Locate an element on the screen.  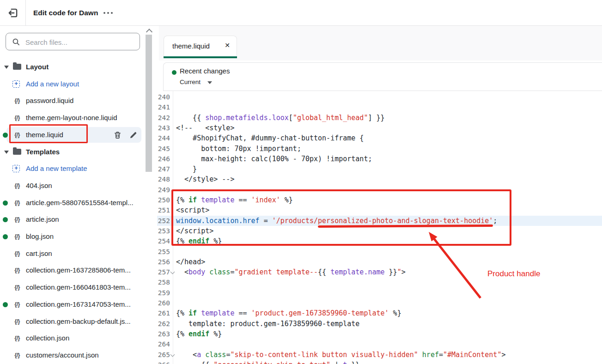
top-bar: Edit code for Dawn is located at coordinates (301, 13).